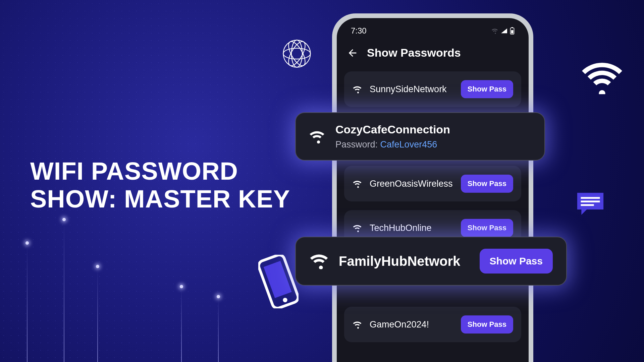  I want to click on back-arrow-icon, so click(353, 53).